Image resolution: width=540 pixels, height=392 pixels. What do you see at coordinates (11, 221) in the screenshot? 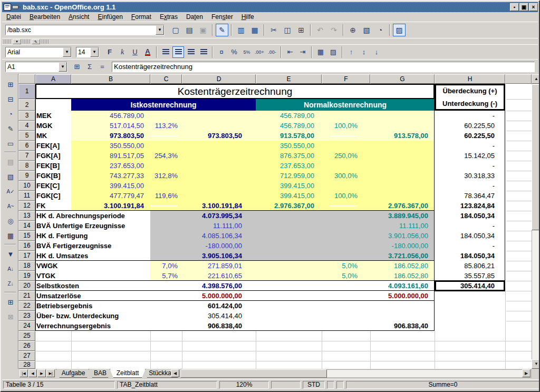
I see `find-replace-icon: ◎` at bounding box center [11, 221].